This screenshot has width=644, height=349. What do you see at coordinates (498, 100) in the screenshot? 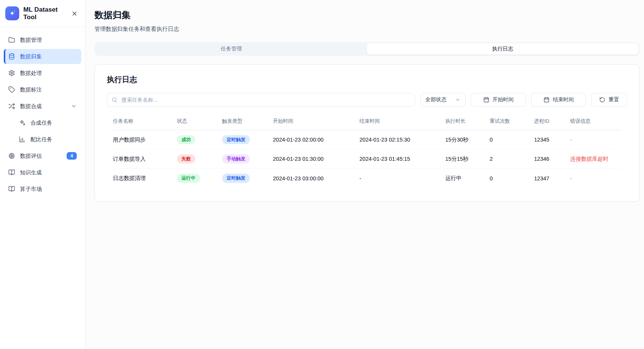
I see `start-time-button: 开始时间` at bounding box center [498, 100].